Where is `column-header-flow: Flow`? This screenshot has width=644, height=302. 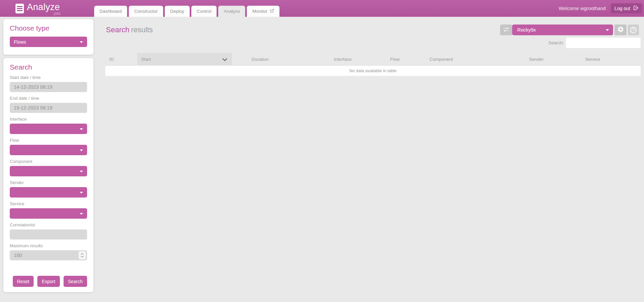
column-header-flow: Flow is located at coordinates (406, 59).